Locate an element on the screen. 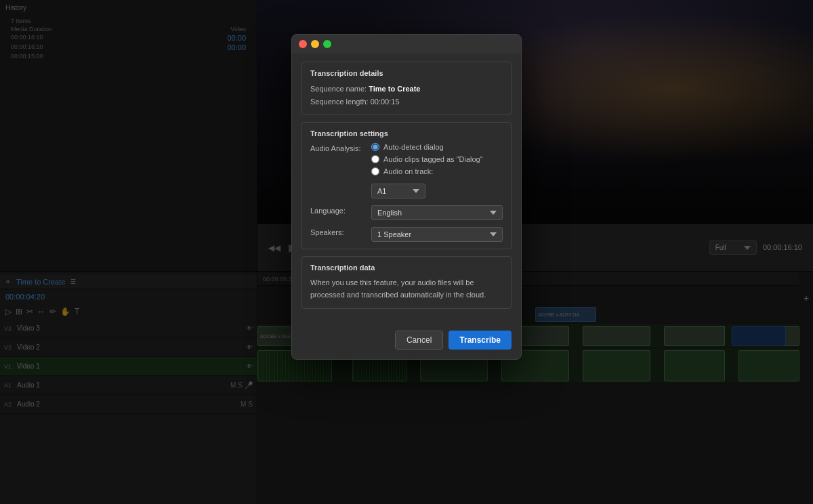 This screenshot has height=504, width=813. transcription-settings-section: Transcription settings Audio Analysis: A… is located at coordinates (406, 186).